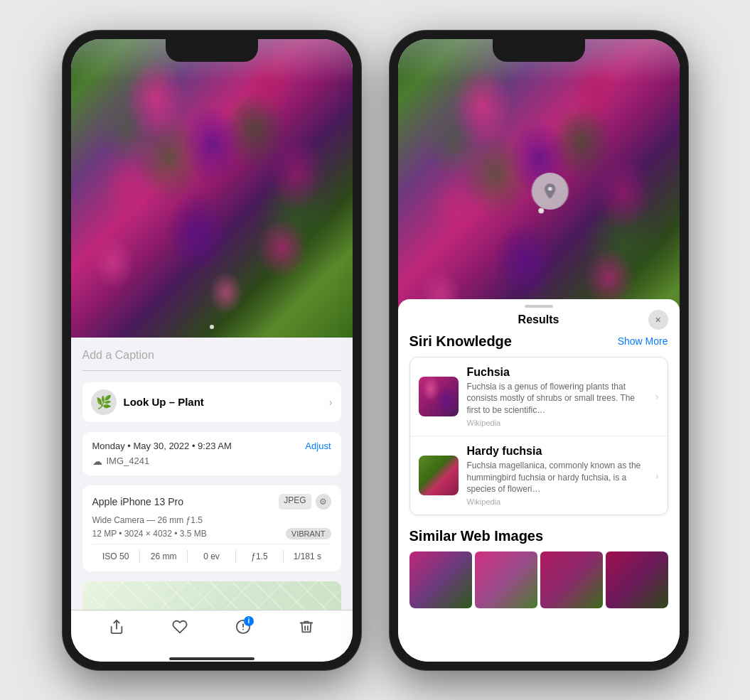 This screenshot has height=700, width=750. I want to click on knowledge-card: Fuchsia Fuchsia is a genus of flowering …, so click(539, 436).